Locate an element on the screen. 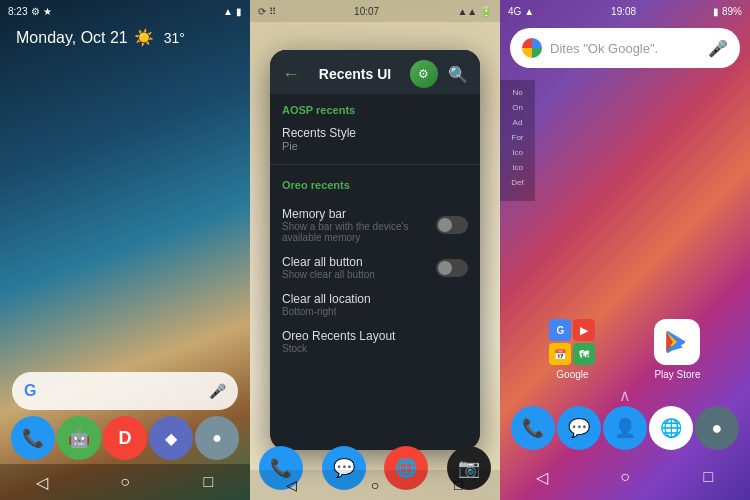  diamond-icon: ◆ is located at coordinates (171, 438).